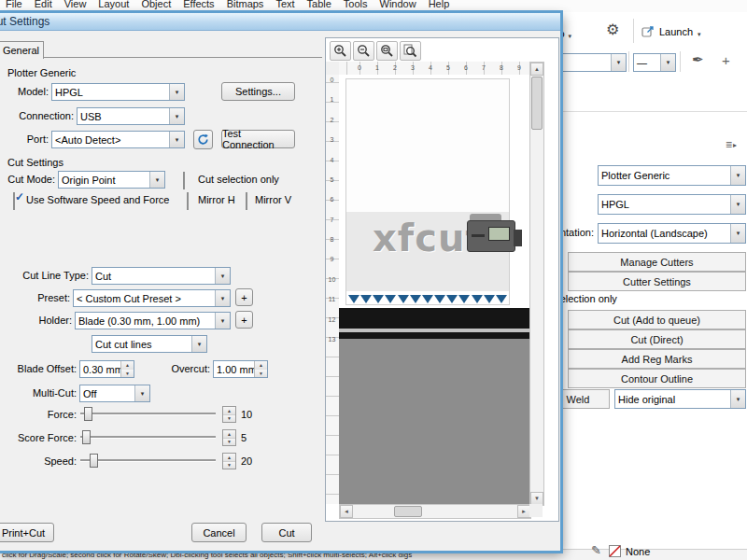 This screenshot has height=560, width=747. I want to click on launch-icon, so click(648, 32).